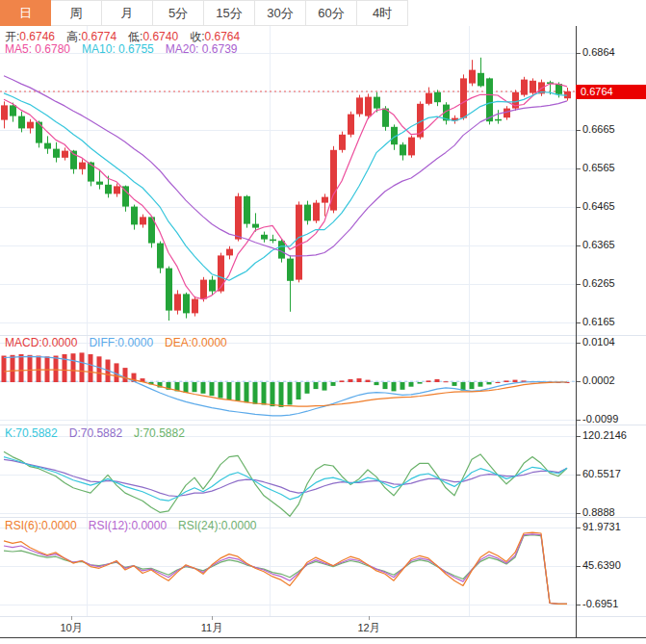 Image resolution: width=646 pixels, height=644 pixels. I want to click on ohlc-value: 0.6764, so click(221, 37).